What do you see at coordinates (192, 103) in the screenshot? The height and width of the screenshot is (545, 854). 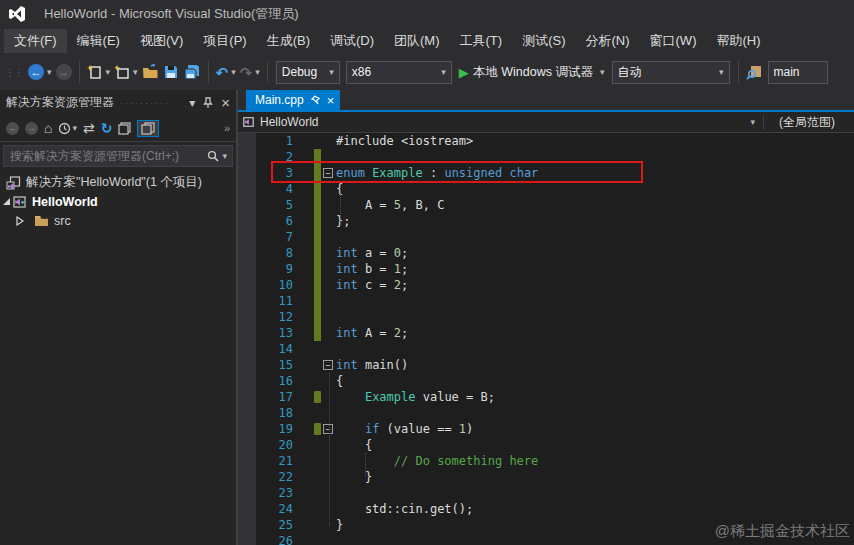 I see `panel-menu-button: ▾` at bounding box center [192, 103].